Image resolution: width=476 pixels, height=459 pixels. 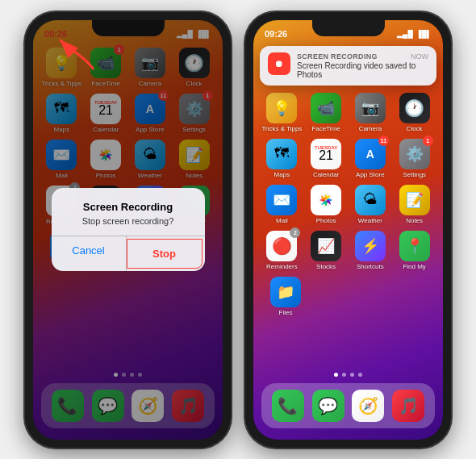 What do you see at coordinates (349, 113) in the screenshot?
I see `app-row-r1: 💡 Tricks & Tipps 📹 FaceTime 📷 Camera 🕐 C…` at bounding box center [349, 113].